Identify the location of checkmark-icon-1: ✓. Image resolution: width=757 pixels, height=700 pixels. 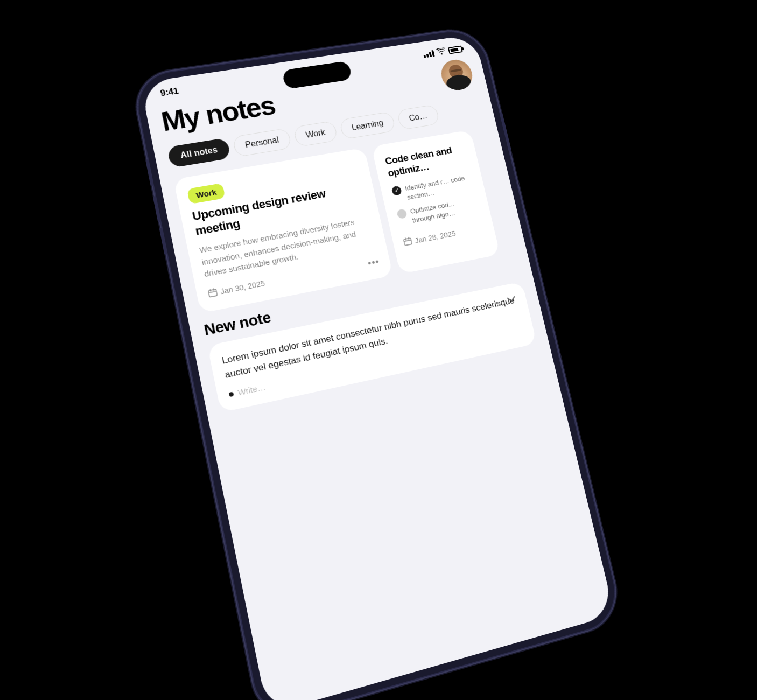
(396, 191).